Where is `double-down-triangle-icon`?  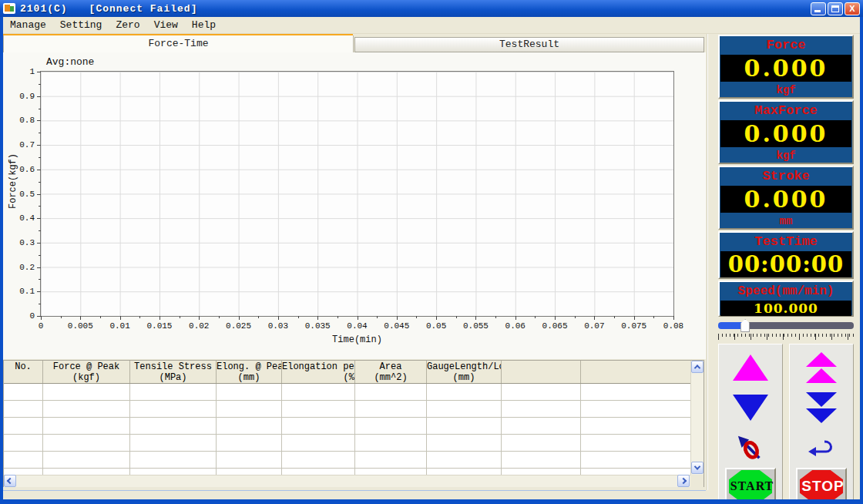 double-down-triangle-icon is located at coordinates (821, 399).